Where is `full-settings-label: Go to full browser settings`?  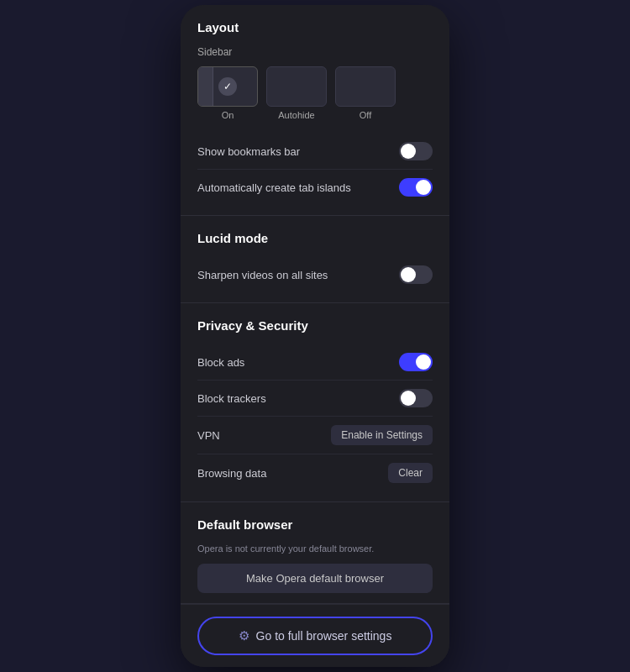 full-settings-label: Go to full browser settings is located at coordinates (324, 636).